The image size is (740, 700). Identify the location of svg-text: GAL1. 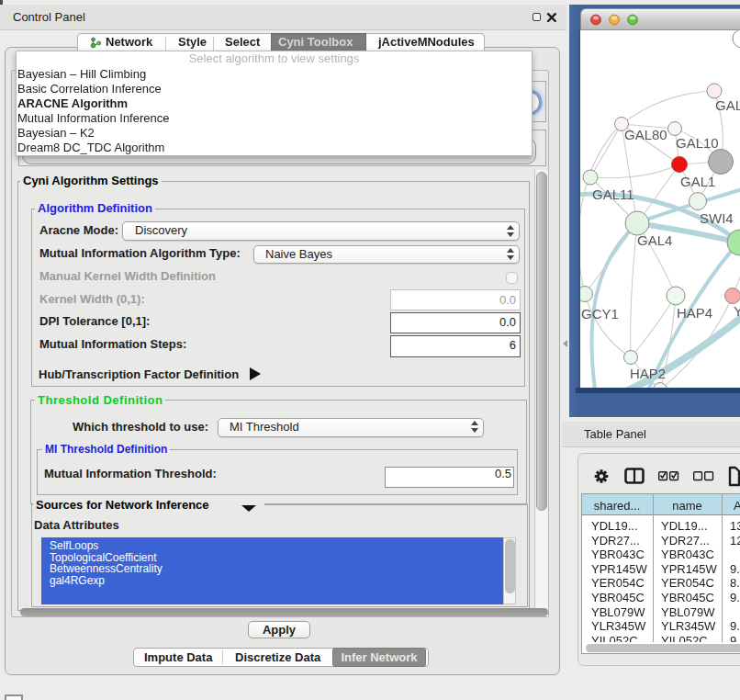
(698, 182).